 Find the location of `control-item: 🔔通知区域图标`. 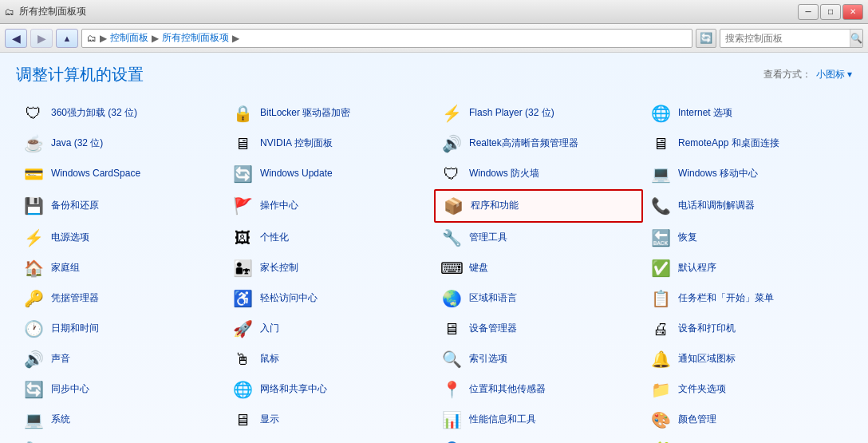

control-item: 🔔通知区域图标 is located at coordinates (748, 359).